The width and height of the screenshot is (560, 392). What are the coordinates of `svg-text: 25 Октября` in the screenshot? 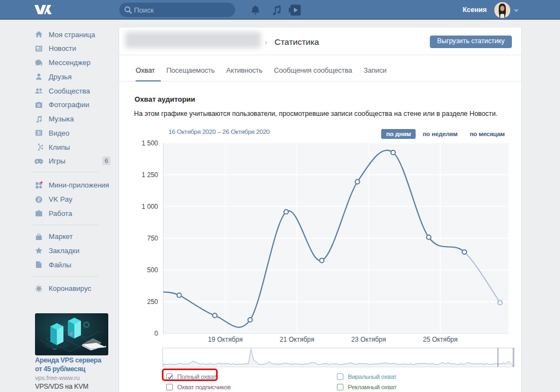 It's located at (440, 340).